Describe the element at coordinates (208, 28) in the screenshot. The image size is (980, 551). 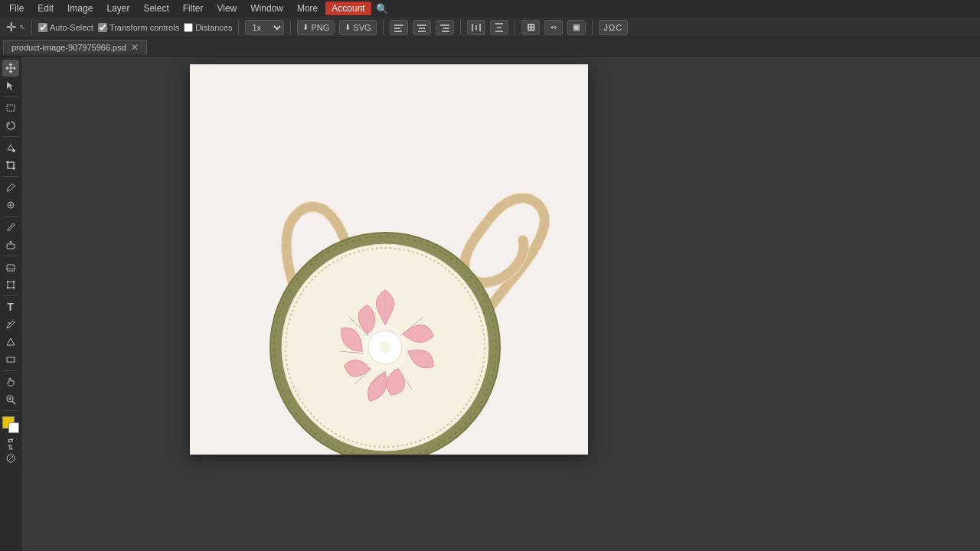
I see `distances-checkbox-label: Distances` at that location.